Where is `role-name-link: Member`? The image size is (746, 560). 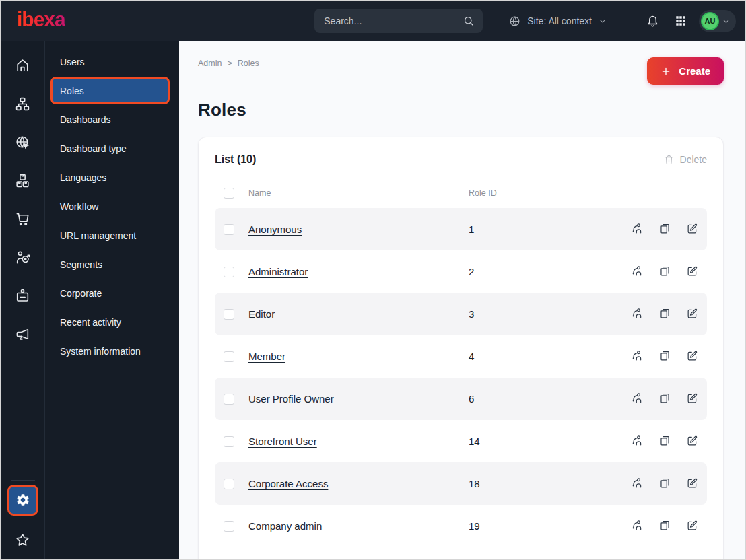 role-name-link: Member is located at coordinates (267, 357).